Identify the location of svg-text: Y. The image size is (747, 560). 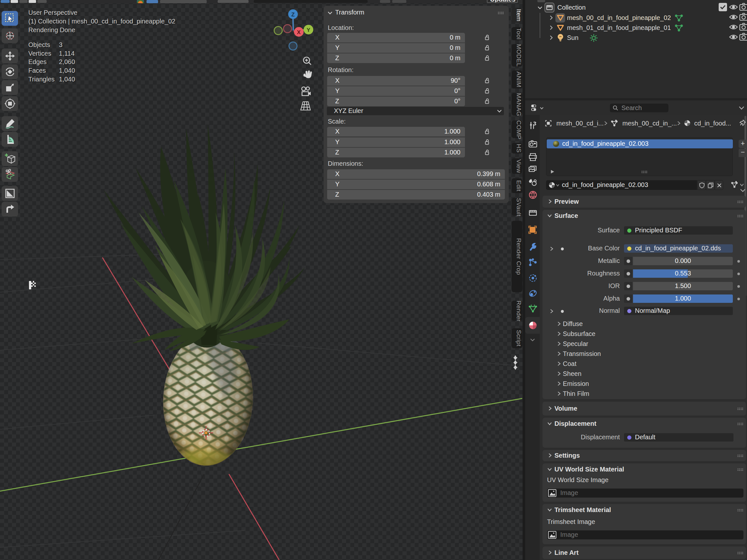
(309, 30).